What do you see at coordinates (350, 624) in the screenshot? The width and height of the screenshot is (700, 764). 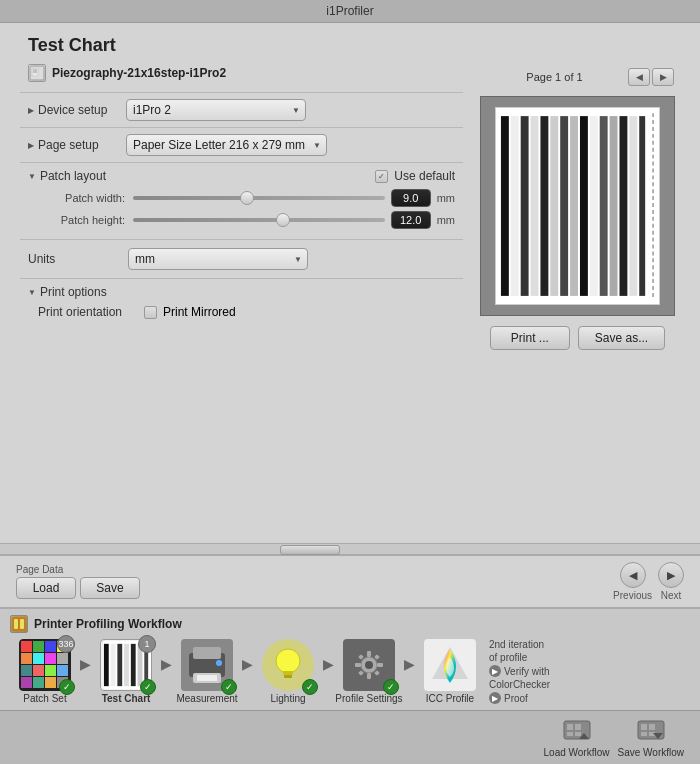 I see `workflow-title-row: Printer Profiling Workflow` at bounding box center [350, 624].